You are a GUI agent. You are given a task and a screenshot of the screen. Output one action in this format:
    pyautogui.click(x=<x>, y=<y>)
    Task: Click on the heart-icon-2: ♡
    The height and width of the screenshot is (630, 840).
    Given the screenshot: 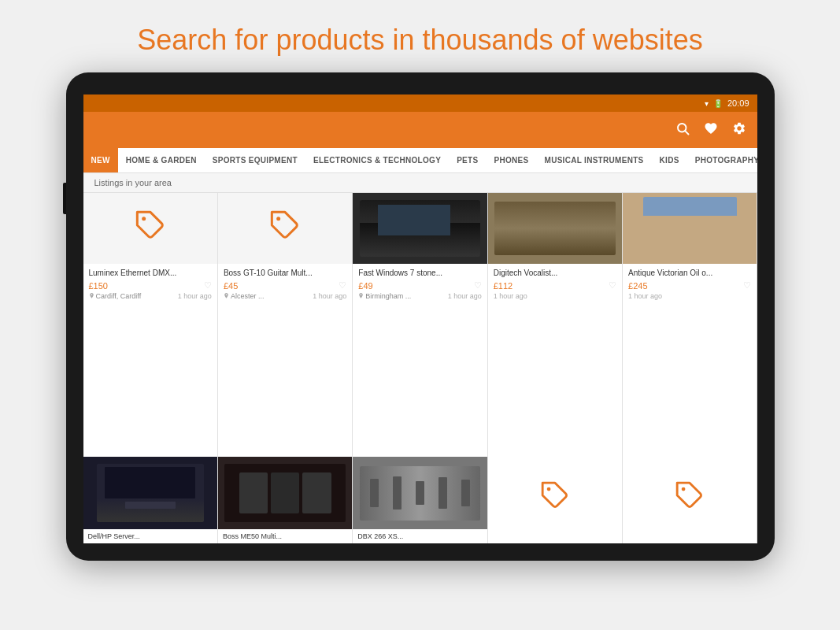 What is the action you would take?
    pyautogui.click(x=342, y=285)
    